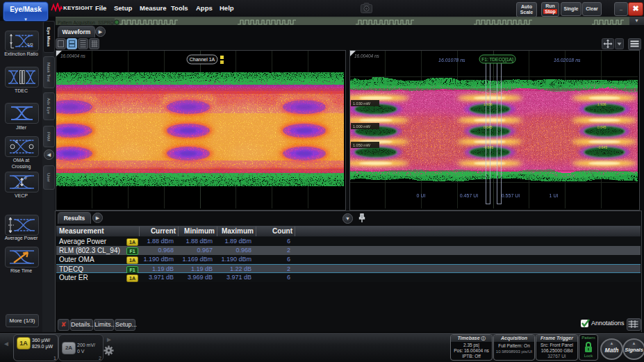  What do you see at coordinates (497, 60) in the screenshot?
I see `svg-text: F1: TDECQ[1A]` at bounding box center [497, 60].